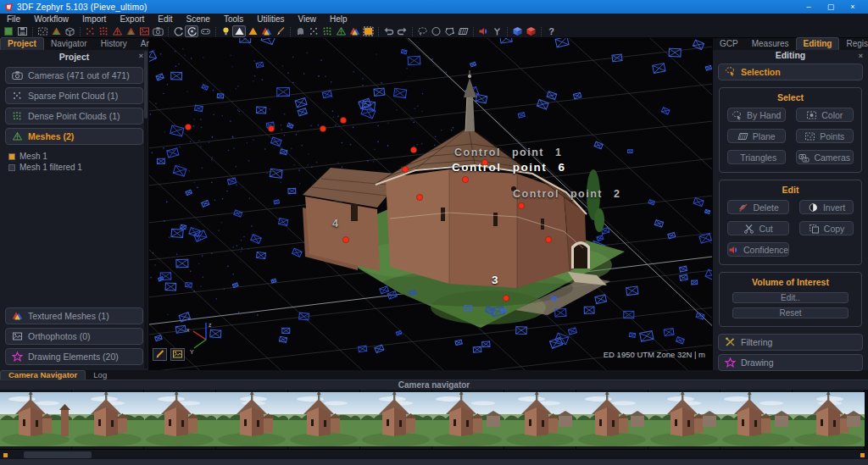  Describe the element at coordinates (758, 229) in the screenshot. I see `cut-button: Cut` at that location.